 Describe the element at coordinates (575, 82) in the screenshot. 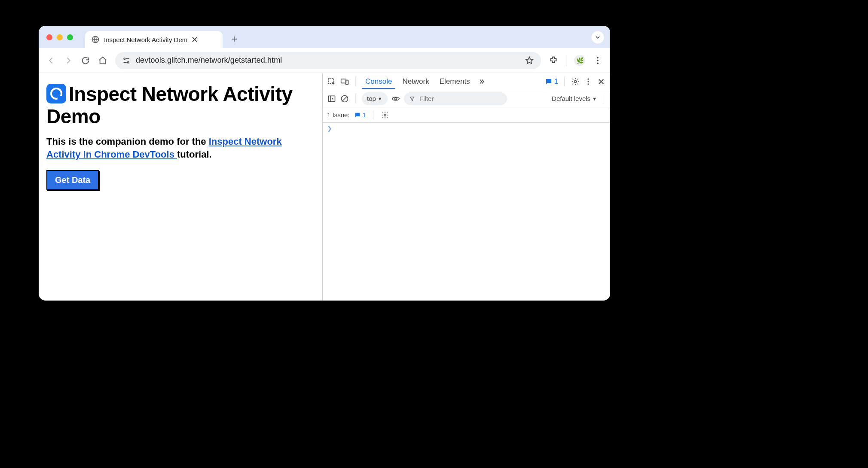

I see `devtools-settings-button` at that location.